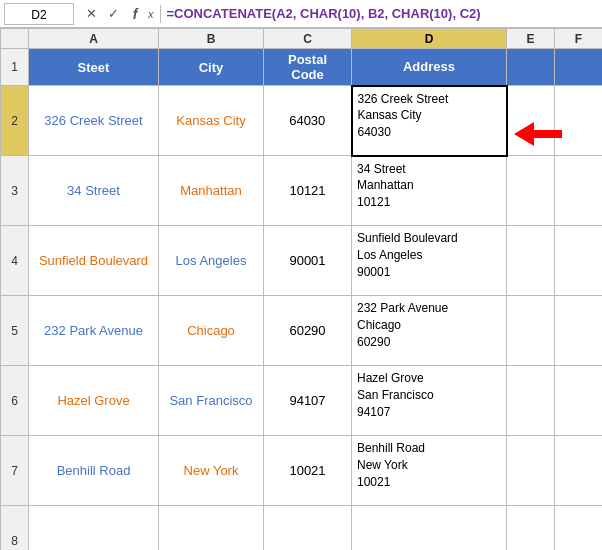  I want to click on row-num-8: 8, so click(15, 528).